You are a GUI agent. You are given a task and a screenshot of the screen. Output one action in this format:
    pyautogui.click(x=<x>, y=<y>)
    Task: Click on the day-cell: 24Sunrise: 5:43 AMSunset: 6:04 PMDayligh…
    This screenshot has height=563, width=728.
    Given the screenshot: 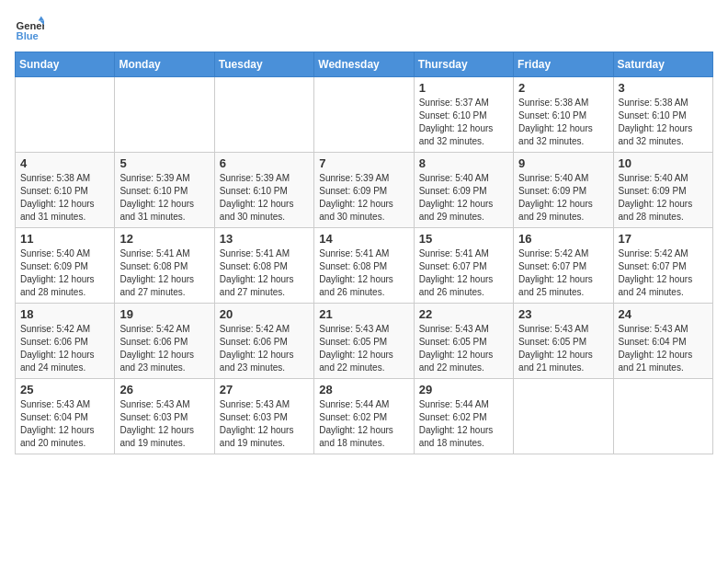 What is the action you would take?
    pyautogui.click(x=663, y=341)
    